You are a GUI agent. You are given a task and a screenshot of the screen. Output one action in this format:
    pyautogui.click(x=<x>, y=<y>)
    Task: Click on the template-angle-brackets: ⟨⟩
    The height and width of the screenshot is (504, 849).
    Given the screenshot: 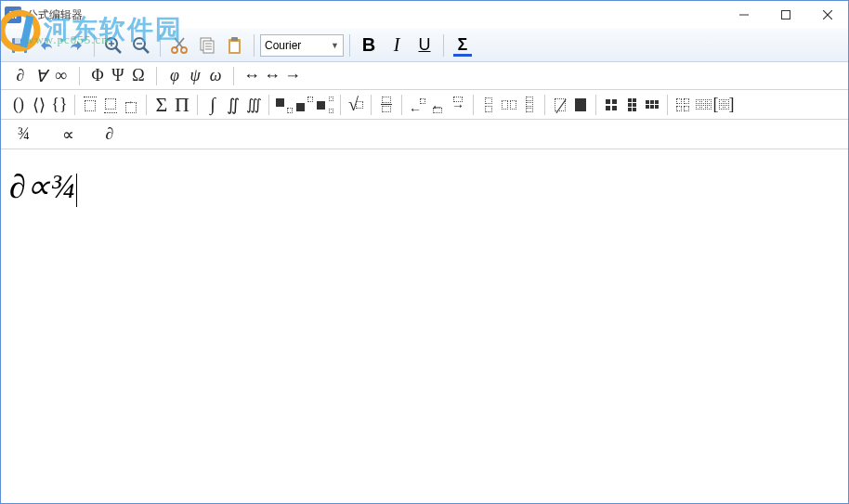 What is the action you would take?
    pyautogui.click(x=39, y=105)
    